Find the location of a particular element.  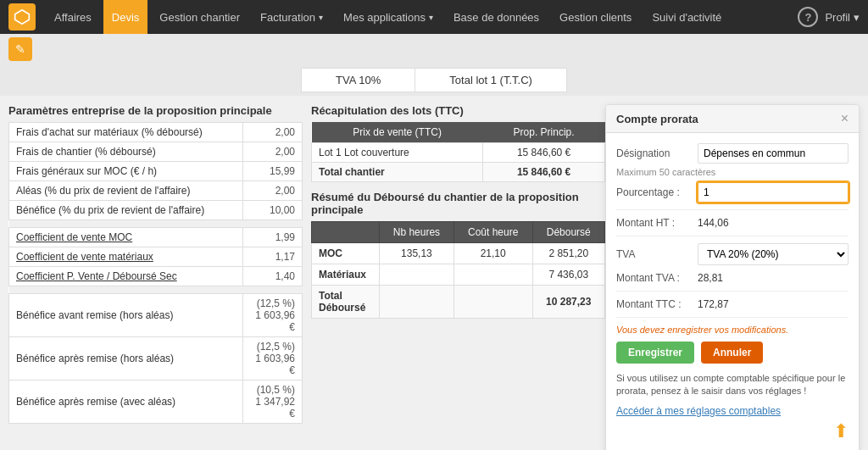

nav-gestion-chantier: Gestion chantier is located at coordinates (200, 17).